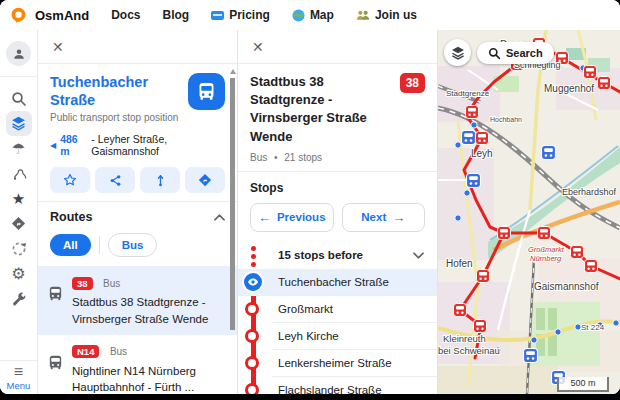  I want to click on scrollbar-up-arrow, so click(233, 70).